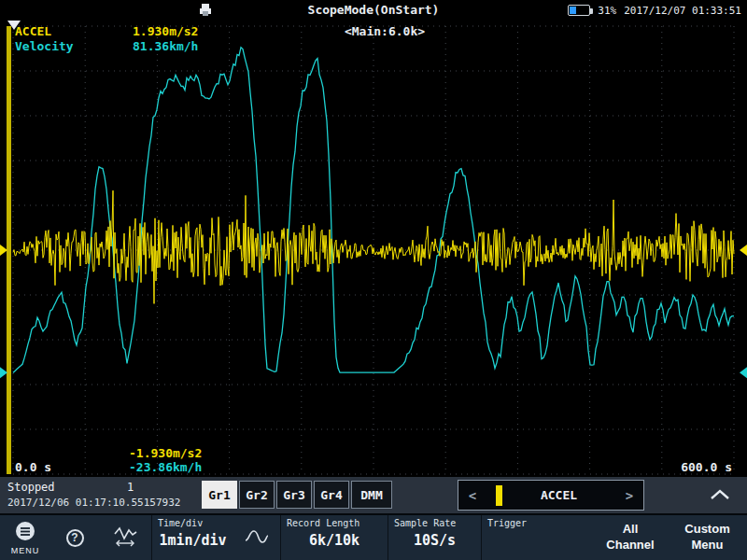 The height and width of the screenshot is (560, 747). What do you see at coordinates (297, 495) in the screenshot?
I see `group-tabs: Gr1 Gr2 Gr3 Gr4 DMM` at bounding box center [297, 495].